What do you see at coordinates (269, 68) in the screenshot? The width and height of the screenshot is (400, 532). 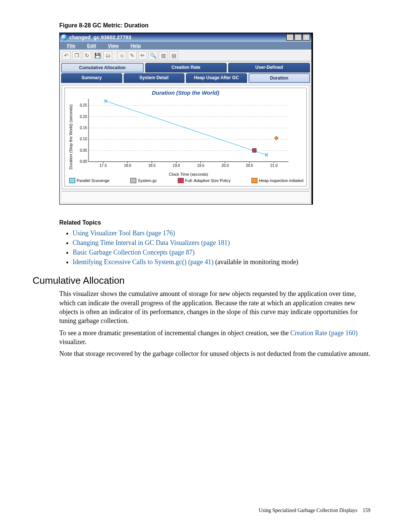 I see `tab-user-defined: User-Defined` at bounding box center [269, 68].